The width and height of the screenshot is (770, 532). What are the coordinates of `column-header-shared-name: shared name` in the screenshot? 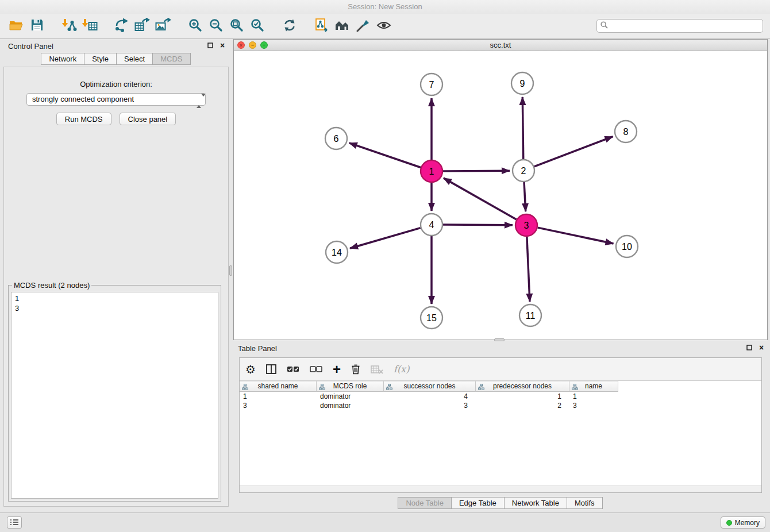 It's located at (278, 386).